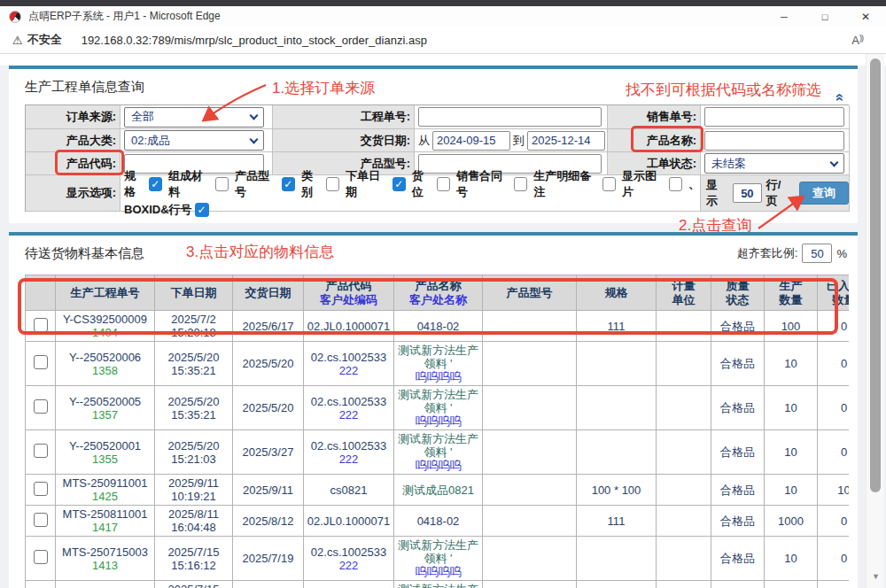  Describe the element at coordinates (321, 184) in the screenshot. I see `display-option: 类别` at that location.